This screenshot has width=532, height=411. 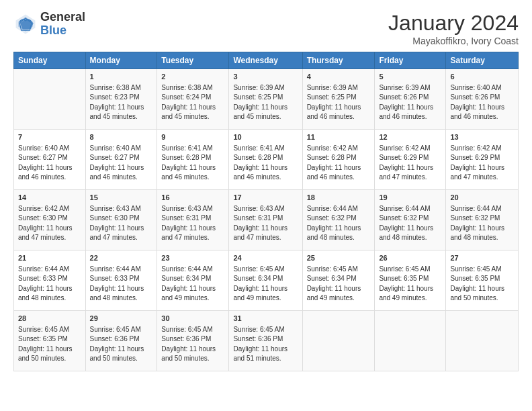 I want to click on logo: General Blue, so click(x=50, y=24).